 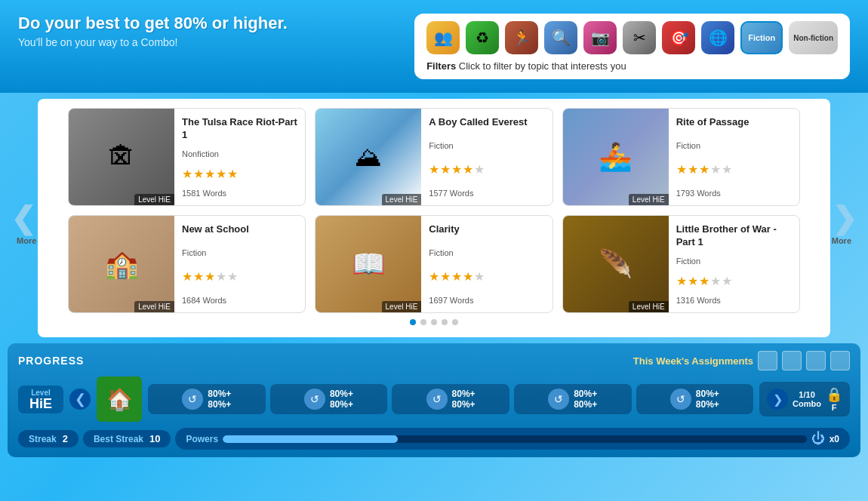 I want to click on filter-people-btn: 👥, so click(x=443, y=38).